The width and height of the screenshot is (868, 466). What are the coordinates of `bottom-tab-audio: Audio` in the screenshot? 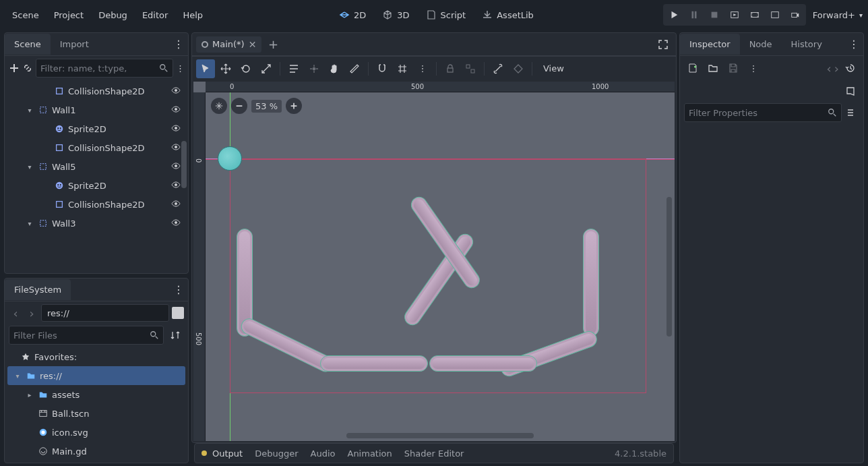 It's located at (323, 453).